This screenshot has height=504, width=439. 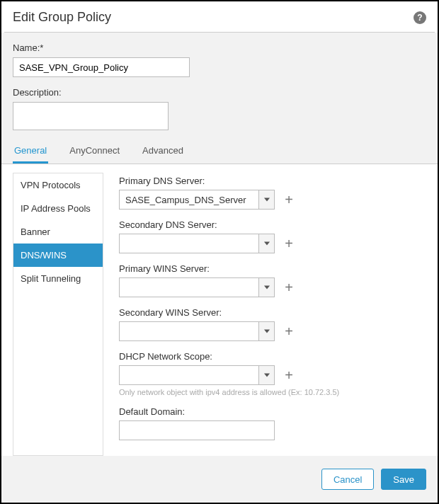 I want to click on primary-wins-select, so click(x=197, y=287).